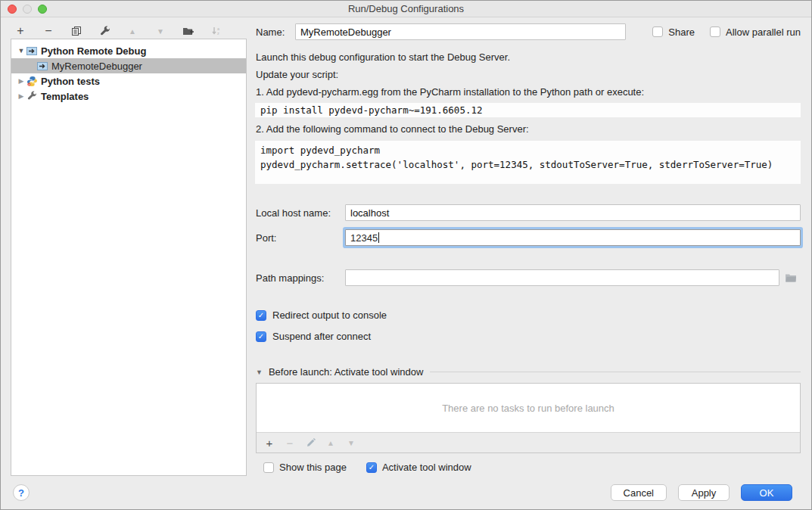 Image resolution: width=812 pixels, height=510 pixels. Describe the element at coordinates (528, 92) in the screenshot. I see `step-1-text: 1. Add pydevd-pycharm.egg from the PyCha…` at that location.